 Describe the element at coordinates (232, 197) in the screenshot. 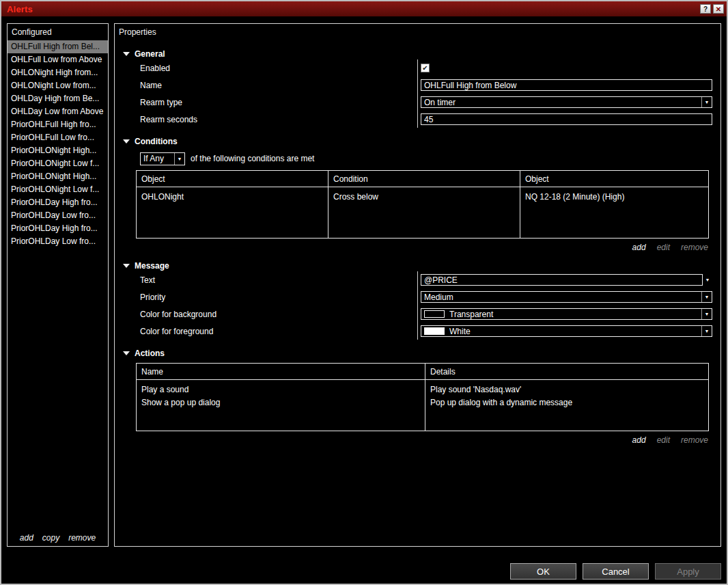

I see `table-cell: OHLONight` at that location.